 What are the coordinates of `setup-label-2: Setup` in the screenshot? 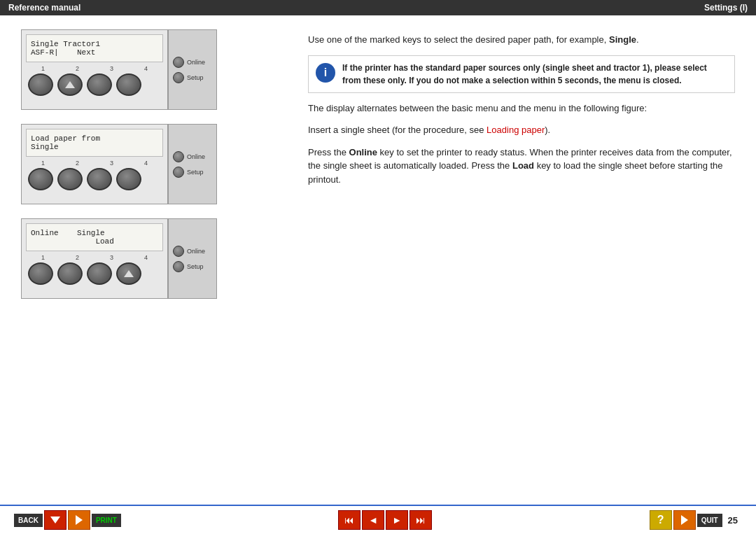 It's located at (195, 172).